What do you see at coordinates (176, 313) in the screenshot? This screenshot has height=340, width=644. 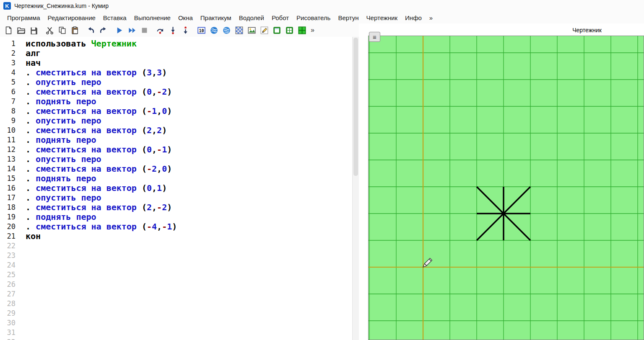 I see `code-line-29: 29` at bounding box center [176, 313].